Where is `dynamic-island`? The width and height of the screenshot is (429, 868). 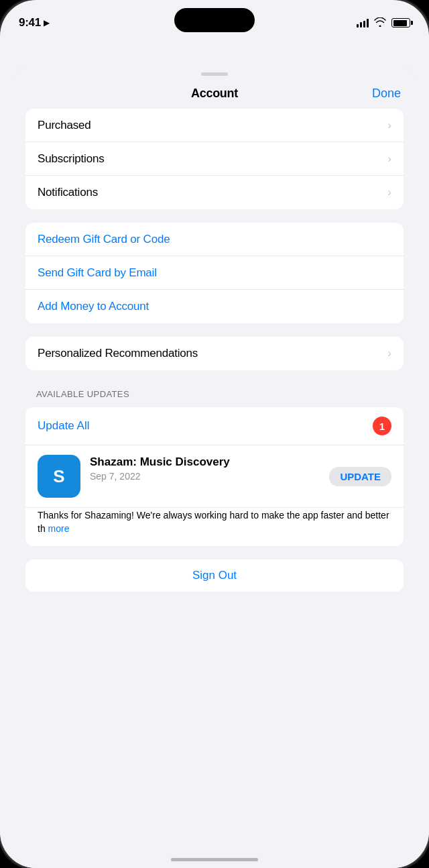 dynamic-island is located at coordinates (214, 20).